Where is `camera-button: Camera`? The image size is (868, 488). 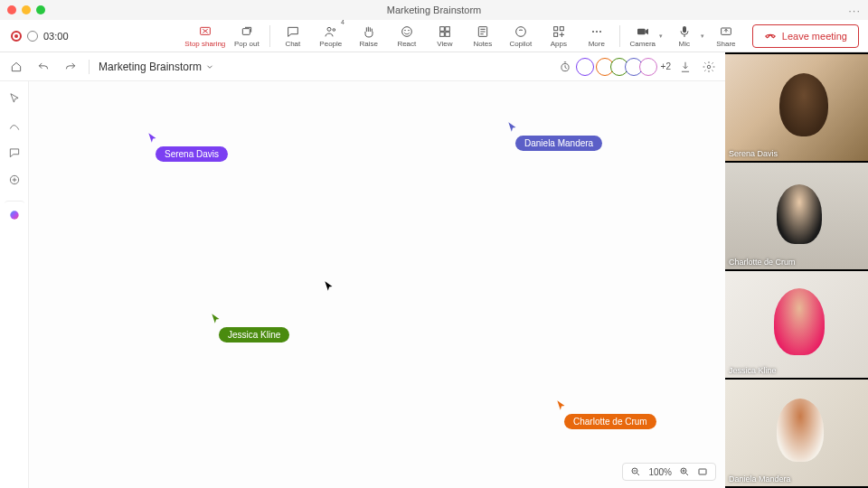 camera-button: Camera is located at coordinates (643, 36).